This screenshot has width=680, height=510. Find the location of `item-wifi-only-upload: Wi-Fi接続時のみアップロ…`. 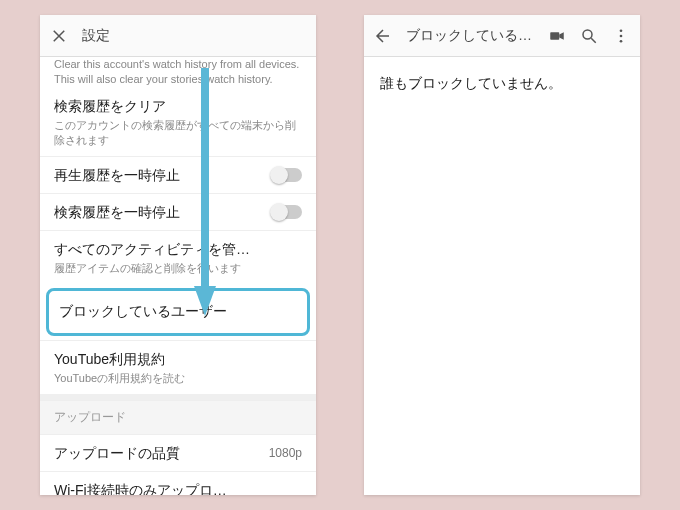

item-wifi-only-upload: Wi-Fi接続時のみアップロ… is located at coordinates (178, 483).